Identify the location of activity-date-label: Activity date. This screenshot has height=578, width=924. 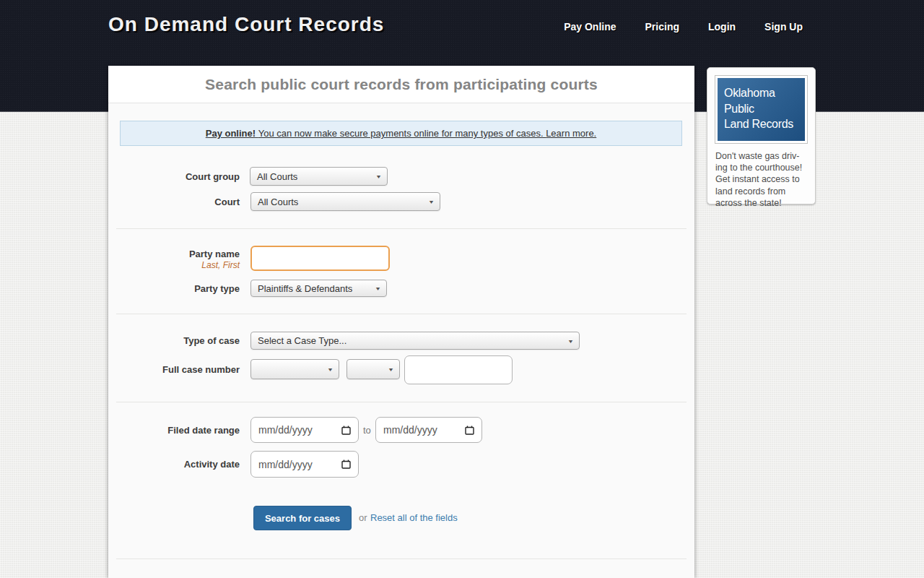
(174, 464).